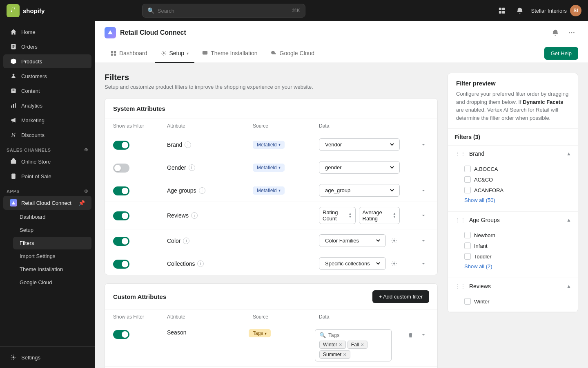 The width and height of the screenshot is (588, 368). What do you see at coordinates (192, 168) in the screenshot?
I see `gender-info-icon: i` at bounding box center [192, 168].